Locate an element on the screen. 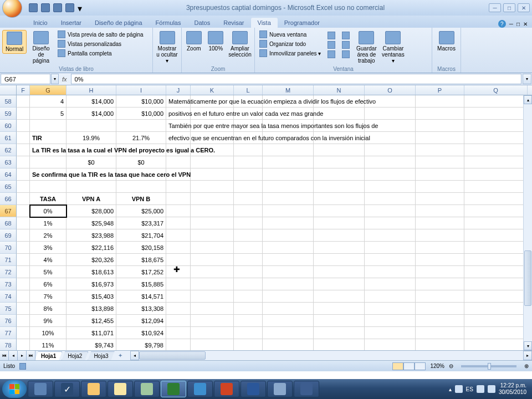 This screenshot has height=399, width=532. cell-K75 is located at coordinates (212, 309).